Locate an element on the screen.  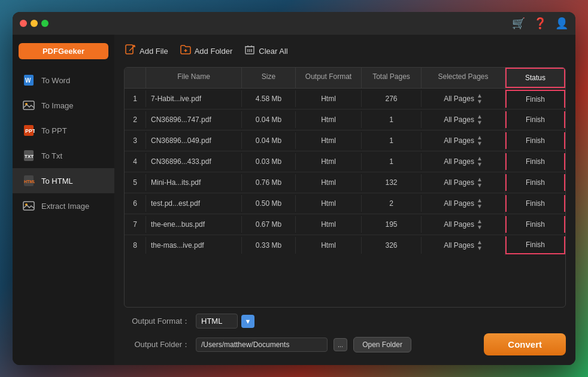
cell-num: 7 is located at coordinates (135, 224).